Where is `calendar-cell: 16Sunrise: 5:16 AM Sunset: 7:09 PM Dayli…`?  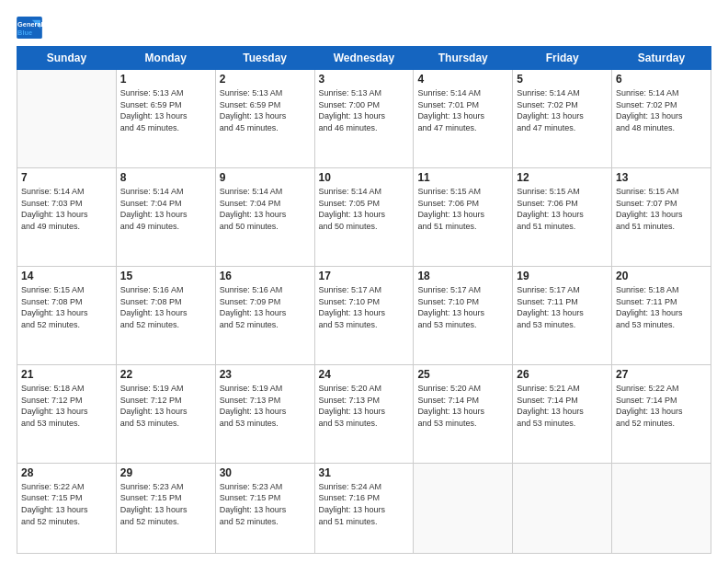
calendar-cell: 16Sunrise: 5:16 AM Sunset: 7:09 PM Dayli… is located at coordinates (265, 315).